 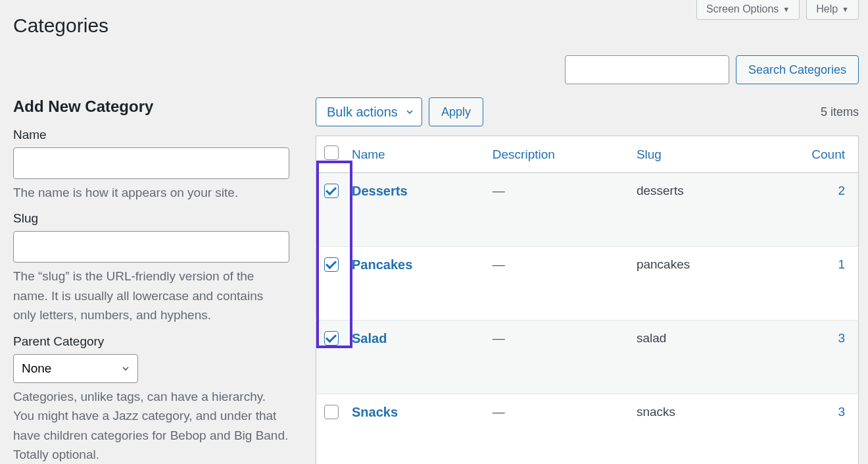 What do you see at coordinates (151, 296) in the screenshot?
I see `slug-hint: The “slug” is the URL-friendly version o…` at bounding box center [151, 296].